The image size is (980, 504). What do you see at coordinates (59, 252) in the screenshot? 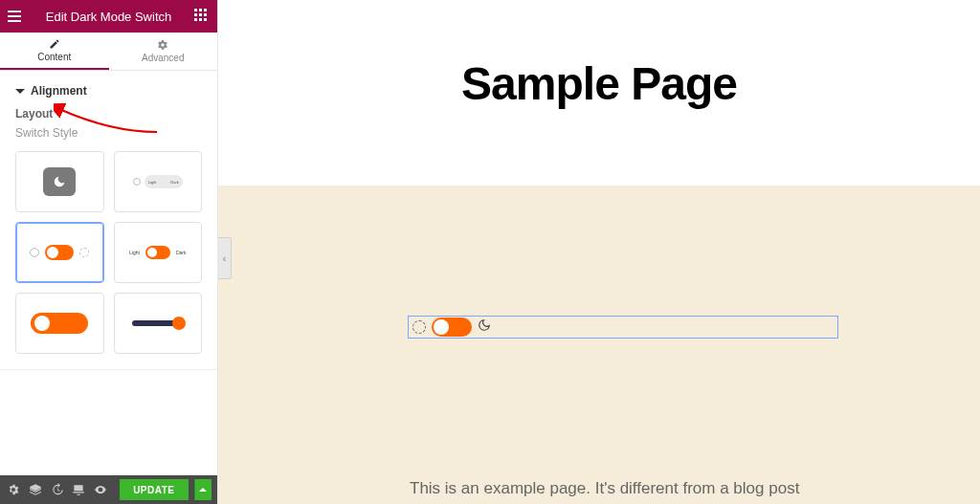
I see `switch-style-3-preview` at bounding box center [59, 252].